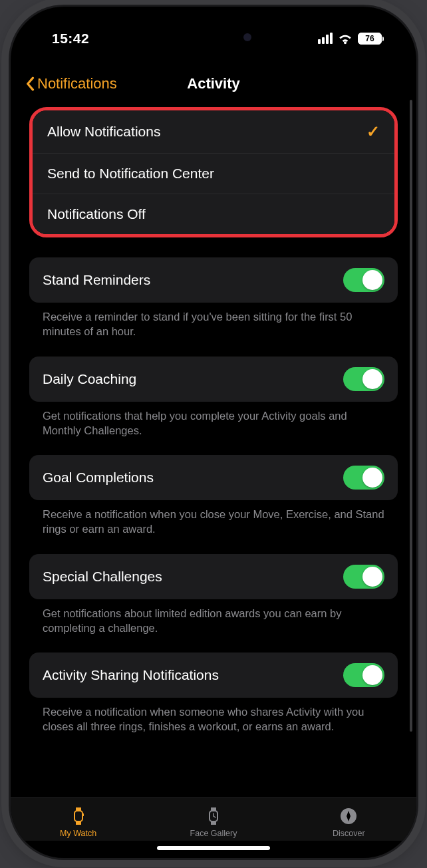 Image resolution: width=427 pixels, height=868 pixels. Describe the element at coordinates (370, 39) in the screenshot. I see `battery-icon: 76` at that location.